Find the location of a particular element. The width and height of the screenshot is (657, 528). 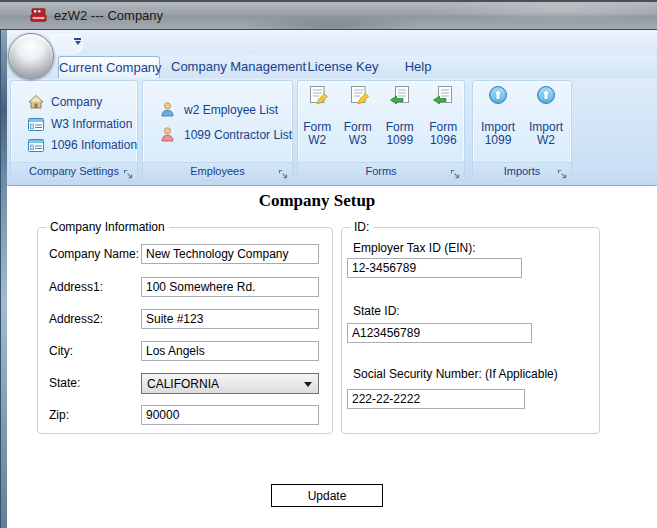

house-icon is located at coordinates (36, 102).